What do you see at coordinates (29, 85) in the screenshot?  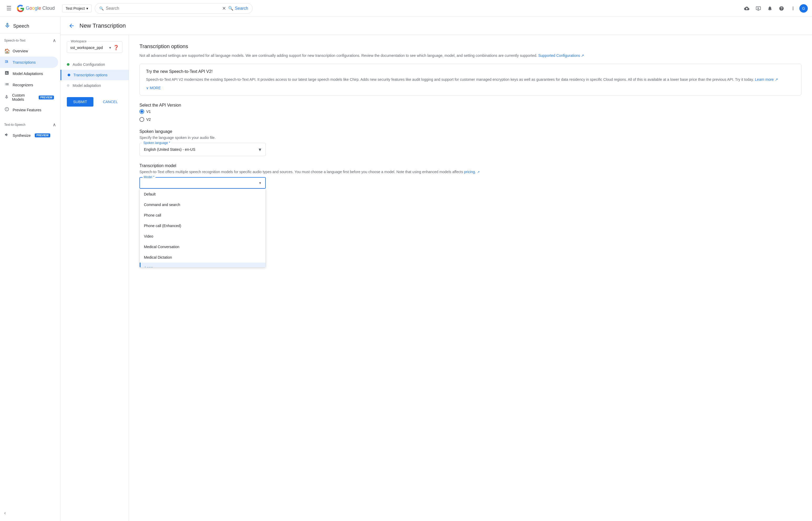 I see `sidebar-item-recognizers: Recognizers` at bounding box center [29, 85].